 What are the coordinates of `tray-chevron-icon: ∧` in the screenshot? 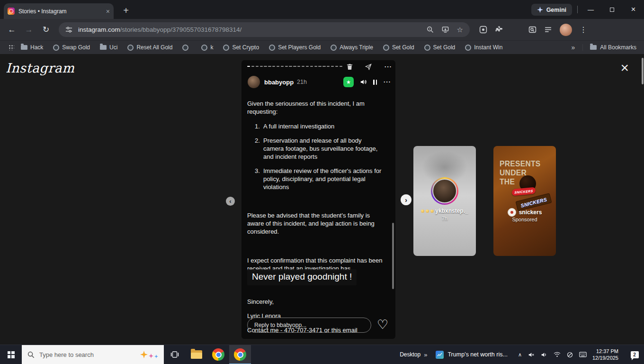 It's located at (520, 355).